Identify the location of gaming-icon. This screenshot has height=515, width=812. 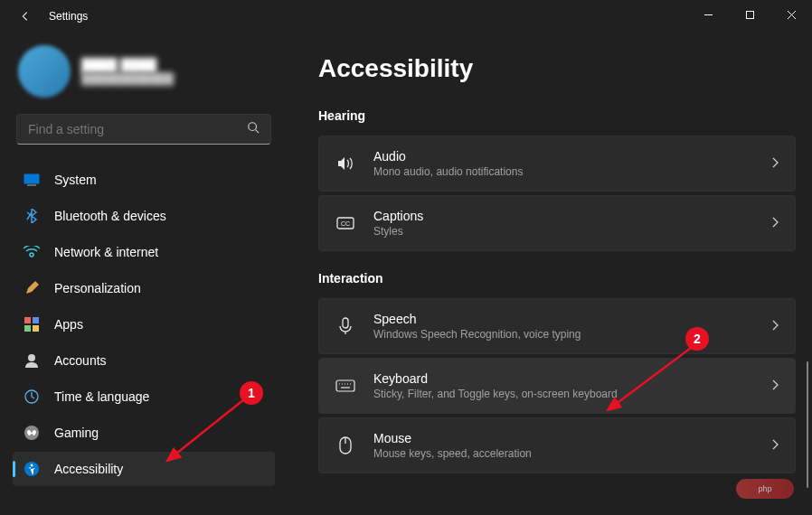
(32, 433).